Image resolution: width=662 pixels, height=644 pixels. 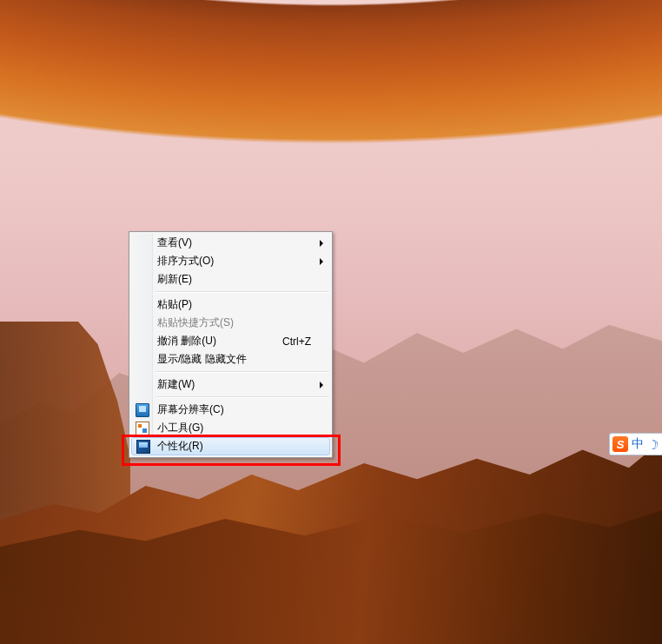 What do you see at coordinates (231, 304) in the screenshot?
I see `menu-item-paste: 粘贴(P)` at bounding box center [231, 304].